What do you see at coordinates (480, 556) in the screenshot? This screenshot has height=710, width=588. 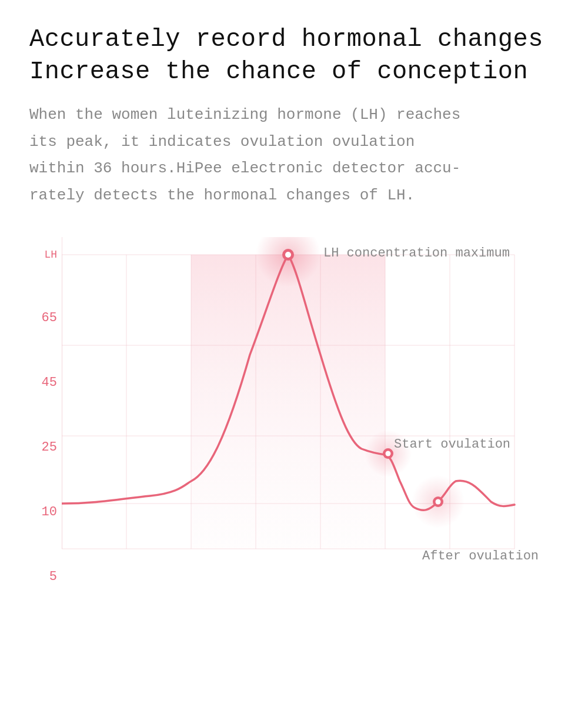 I see `annotation-after-ovulation: After ovulation` at bounding box center [480, 556].